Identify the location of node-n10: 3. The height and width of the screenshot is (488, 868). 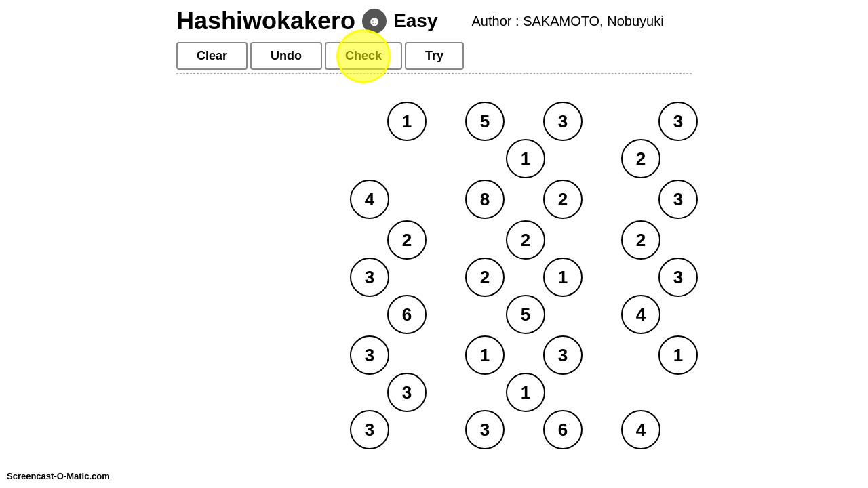
(678, 199).